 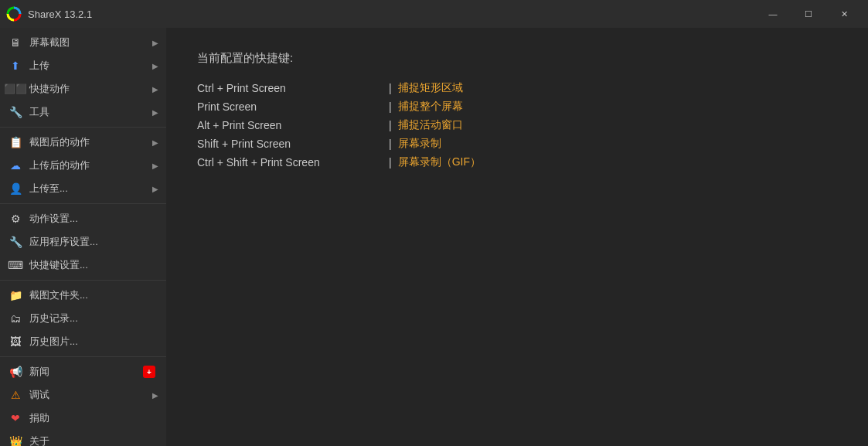 I want to click on shortcut-row-4: Ctrl + Shift + Print Screen | 屏幕录制（GIF）, so click(x=517, y=162).